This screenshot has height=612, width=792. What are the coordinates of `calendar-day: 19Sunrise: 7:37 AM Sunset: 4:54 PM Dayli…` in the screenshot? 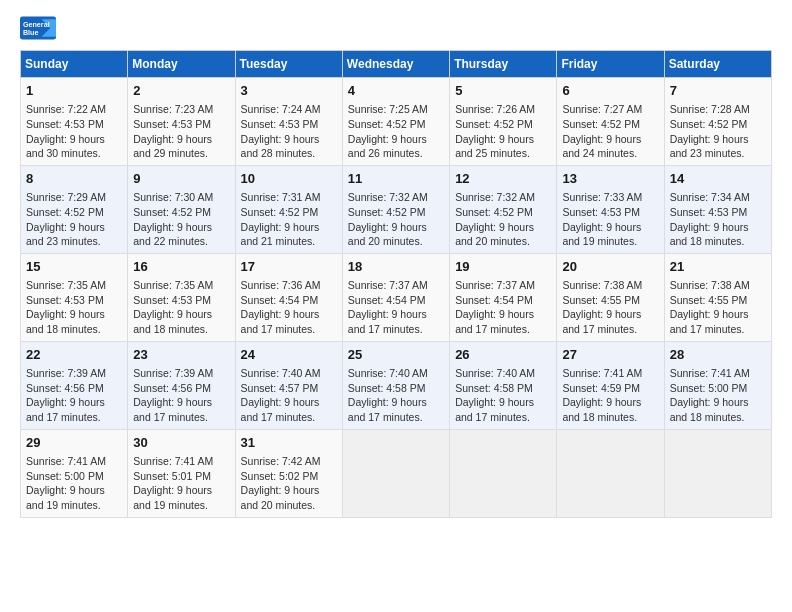 It's located at (504, 297).